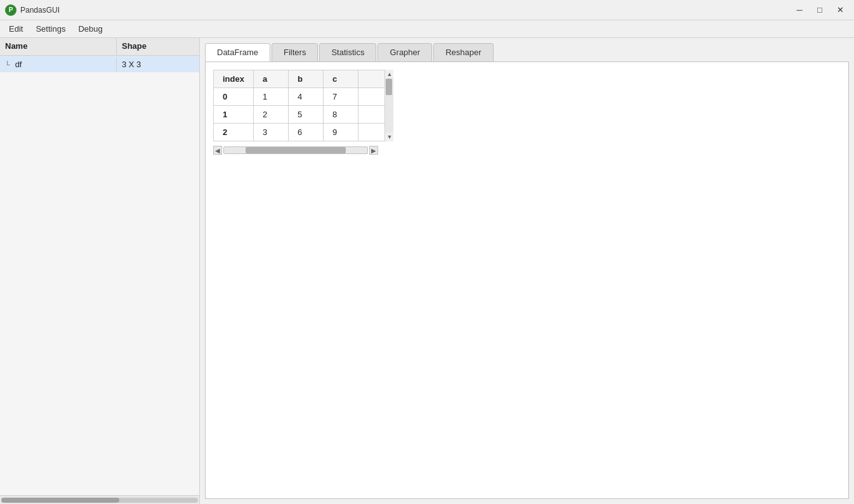  I want to click on sidebar-row-df-shape: 3 X 3, so click(158, 65).